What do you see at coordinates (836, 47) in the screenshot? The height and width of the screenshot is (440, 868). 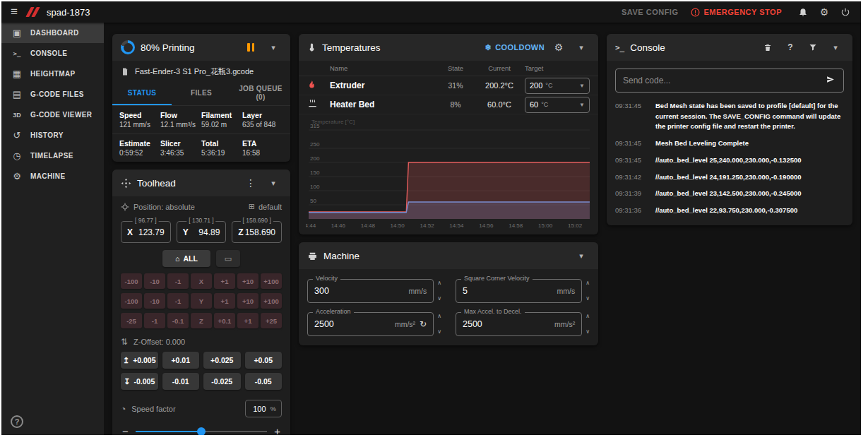 I see `console-collapse-chevron-icon: ▾` at bounding box center [836, 47].